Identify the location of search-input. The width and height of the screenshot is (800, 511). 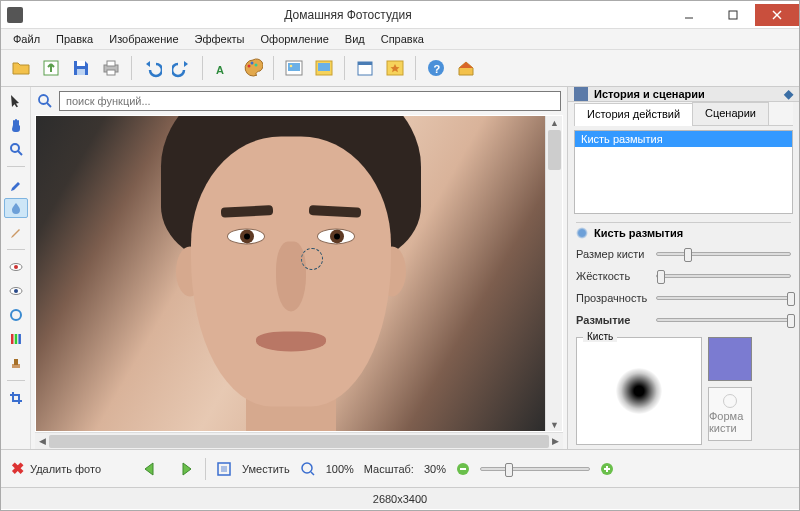
(310, 101).